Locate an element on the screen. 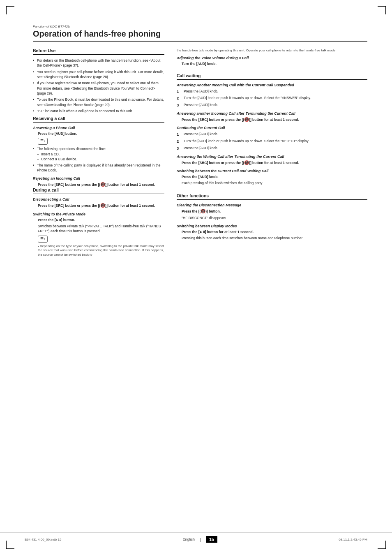 This screenshot has width=392, height=555. footer-file-info: B64 431 4 00_00.indb 15 is located at coordinates (43, 539).